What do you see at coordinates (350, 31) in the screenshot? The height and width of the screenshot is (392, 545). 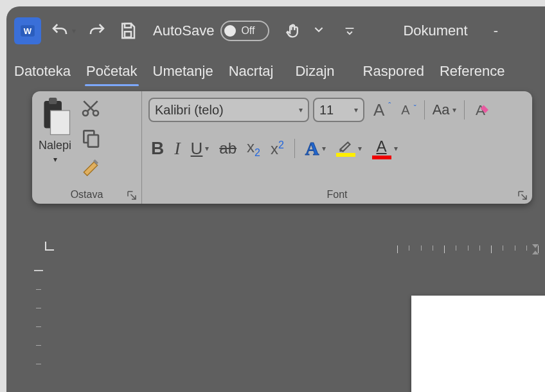 I see `qat-overflow-button` at bounding box center [350, 31].